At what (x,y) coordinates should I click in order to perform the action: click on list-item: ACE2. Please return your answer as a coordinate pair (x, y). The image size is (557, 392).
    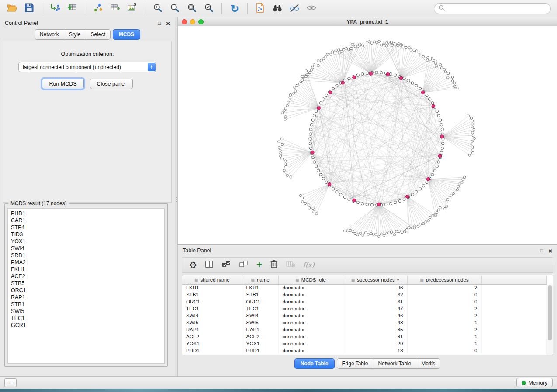
    Looking at the image, I should click on (86, 276).